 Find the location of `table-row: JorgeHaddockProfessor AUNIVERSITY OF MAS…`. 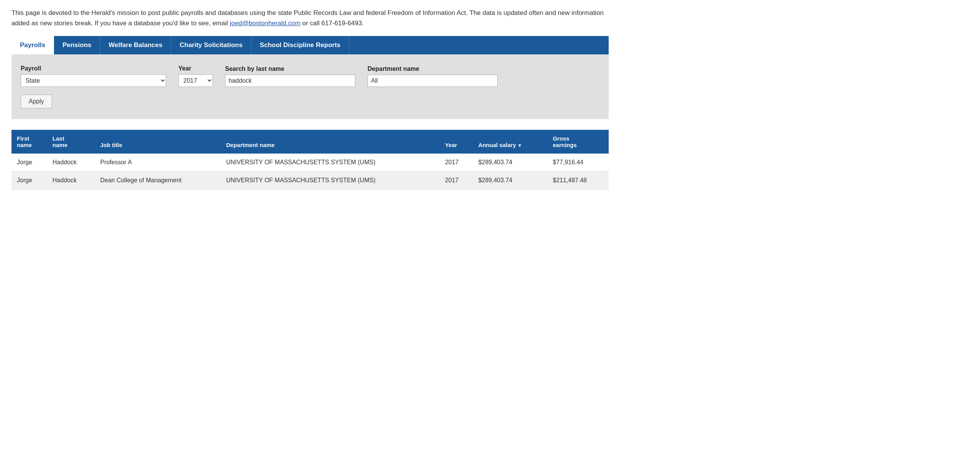

table-row: JorgeHaddockProfessor AUNIVERSITY OF MAS… is located at coordinates (310, 162).